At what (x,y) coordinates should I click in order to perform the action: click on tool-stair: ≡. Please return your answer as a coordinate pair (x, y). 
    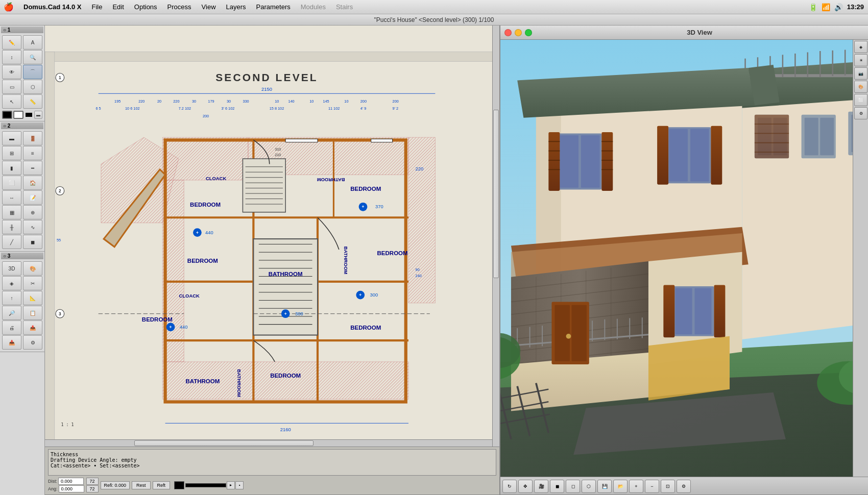
    Looking at the image, I should click on (33, 153).